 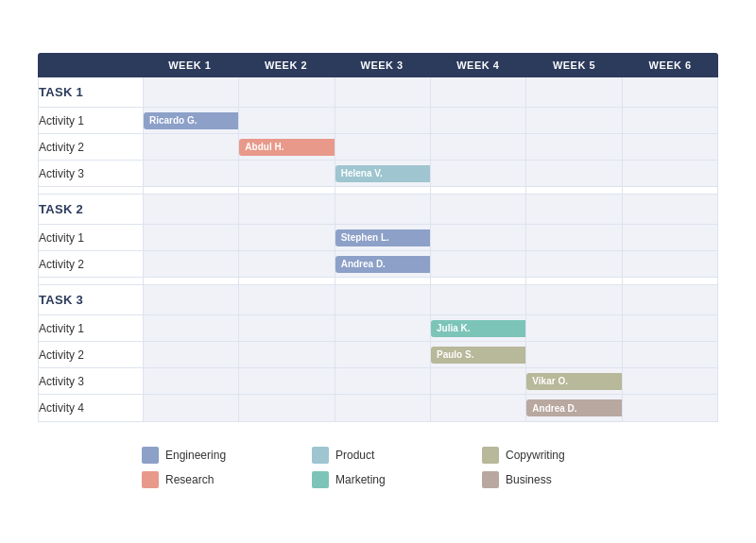 I want to click on legend-swatch-copywriting, so click(x=490, y=455).